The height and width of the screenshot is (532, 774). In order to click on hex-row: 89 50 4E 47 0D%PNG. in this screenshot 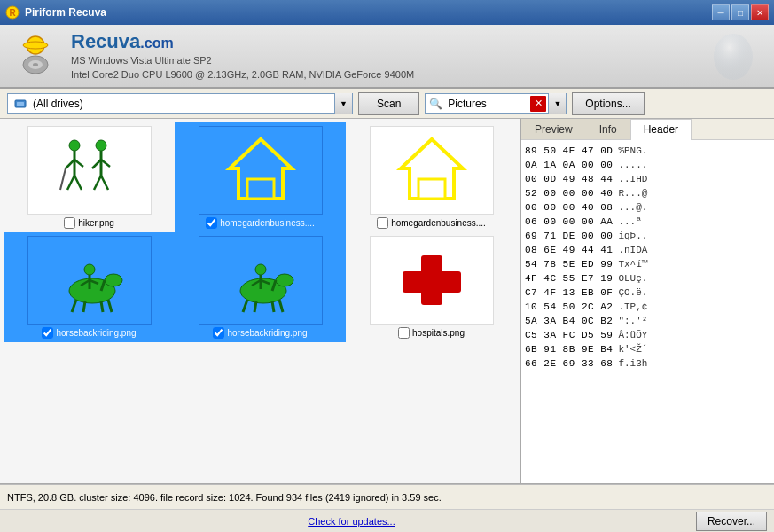, I will do `click(647, 151)`.